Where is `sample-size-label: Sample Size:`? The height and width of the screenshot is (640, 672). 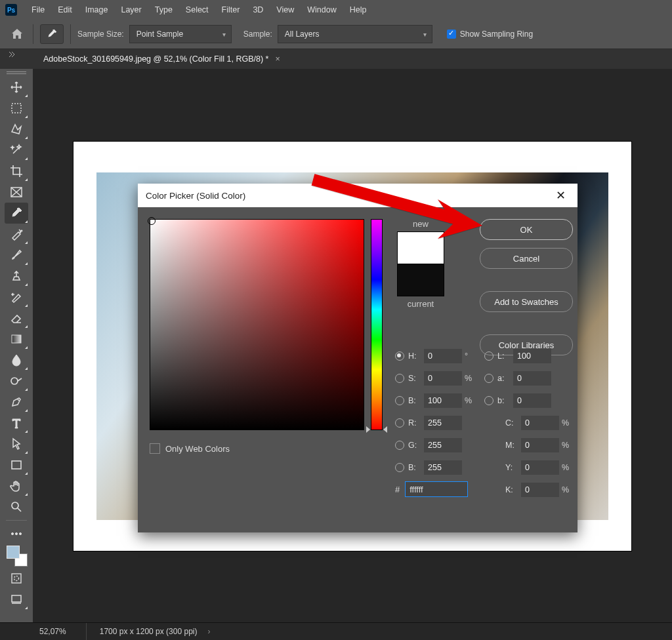
sample-size-label: Sample Size: is located at coordinates (101, 34).